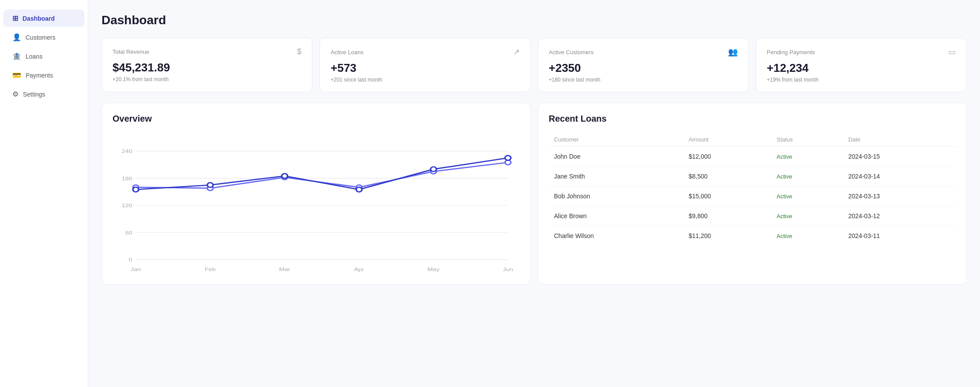 Image resolution: width=980 pixels, height=387 pixels. Describe the element at coordinates (207, 68) in the screenshot. I see `stat-card-value-0: $45,231.89` at that location.